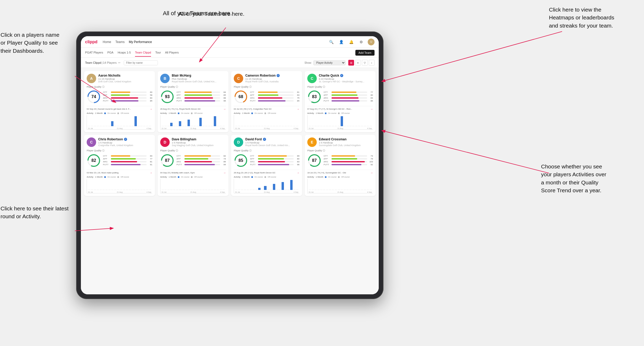 This screenshot has width=644, height=346. Describe the element at coordinates (340, 102) in the screenshot. I see `player-card: C Charlie Quick ✓ 6-10 Handicap St. Geor…` at that location.